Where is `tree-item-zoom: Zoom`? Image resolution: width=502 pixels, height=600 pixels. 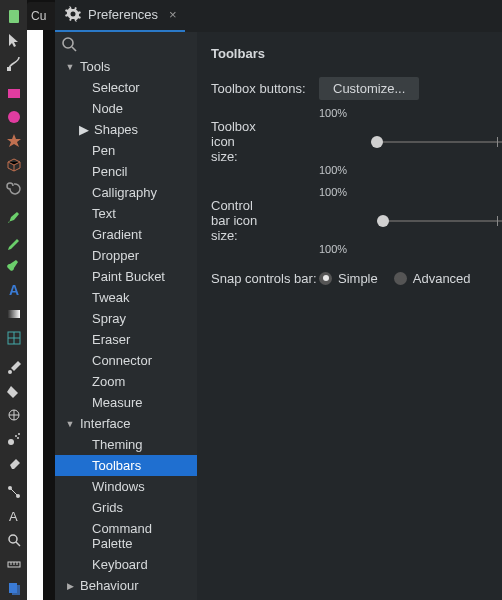 tree-item-zoom: Zoom is located at coordinates (126, 382).